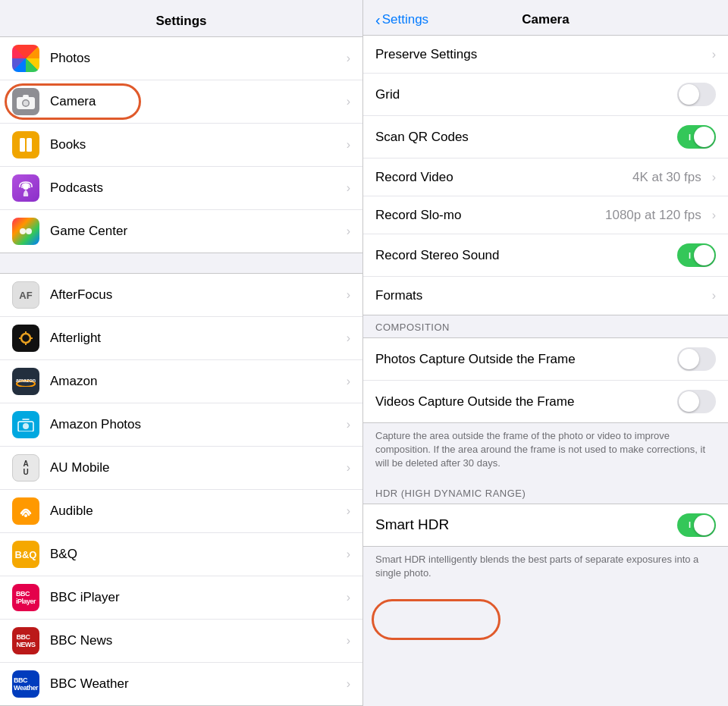 The image size is (728, 706). I want to click on game-center-icon, so click(26, 231).